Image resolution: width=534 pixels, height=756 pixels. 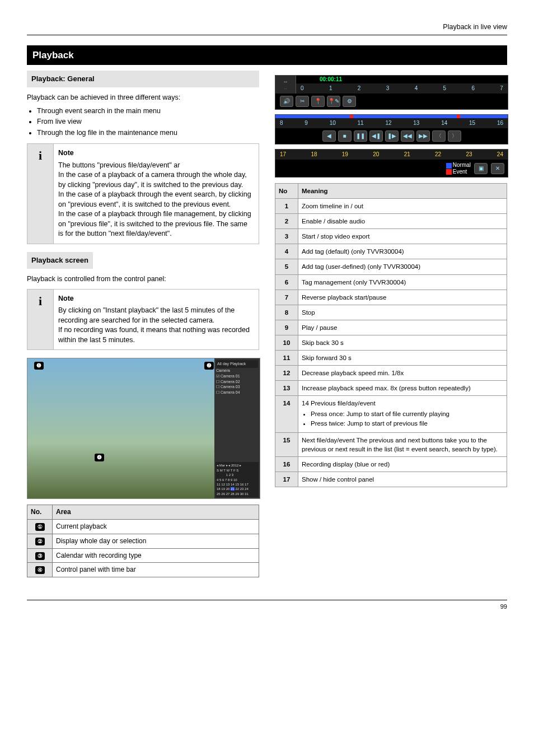 I want to click on note-text: By clicking on "Instant playback" the la…, so click(x=156, y=316).